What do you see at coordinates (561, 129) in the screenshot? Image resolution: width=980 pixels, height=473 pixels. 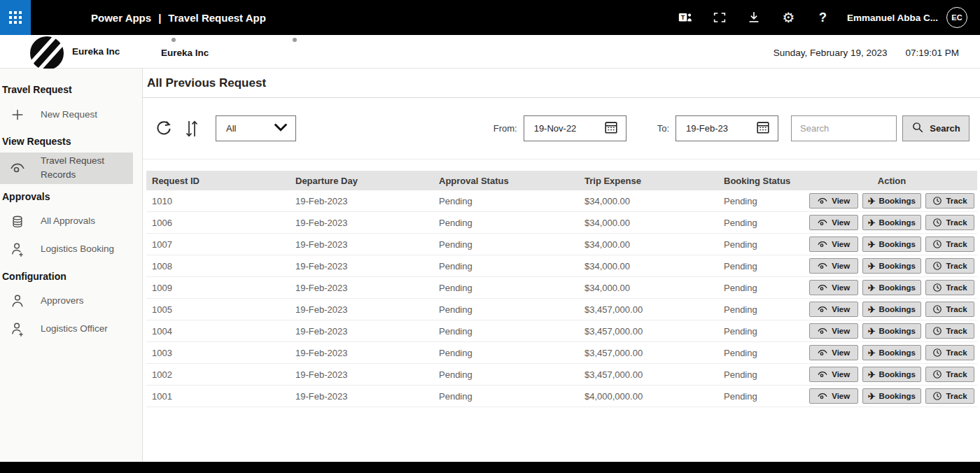 I see `toolbar: All From: 19-Nov-22` at bounding box center [561, 129].